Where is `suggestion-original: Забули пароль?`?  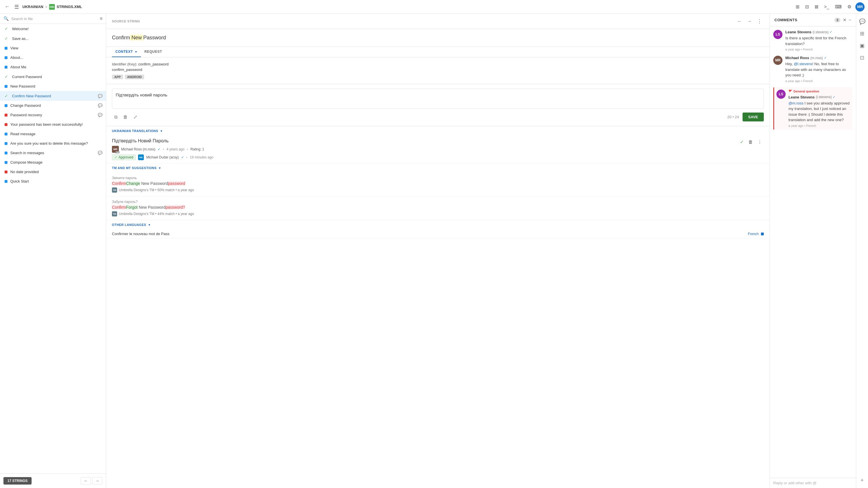
suggestion-original: Забули пароль? is located at coordinates (438, 202).